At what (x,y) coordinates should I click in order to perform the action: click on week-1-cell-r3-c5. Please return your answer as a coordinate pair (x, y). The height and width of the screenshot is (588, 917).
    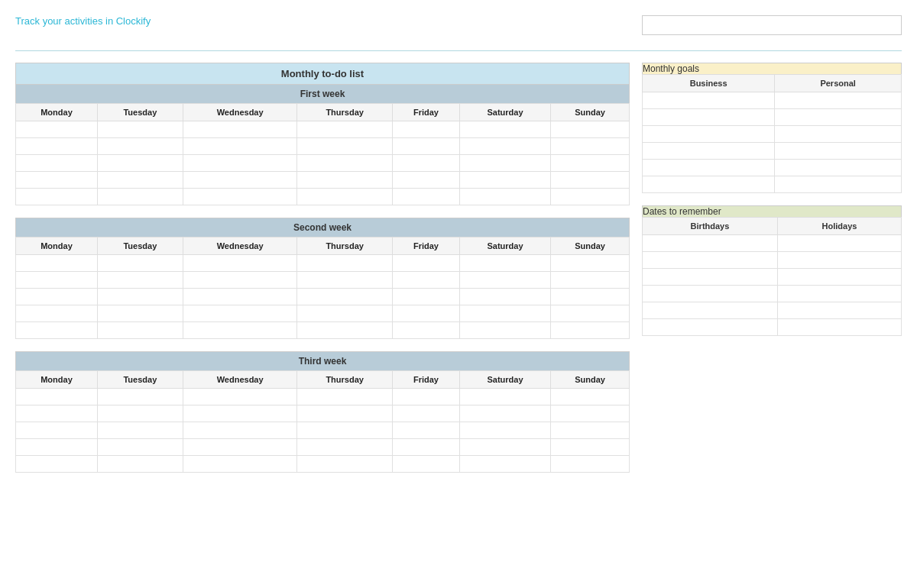
    Looking at the image, I should click on (426, 163).